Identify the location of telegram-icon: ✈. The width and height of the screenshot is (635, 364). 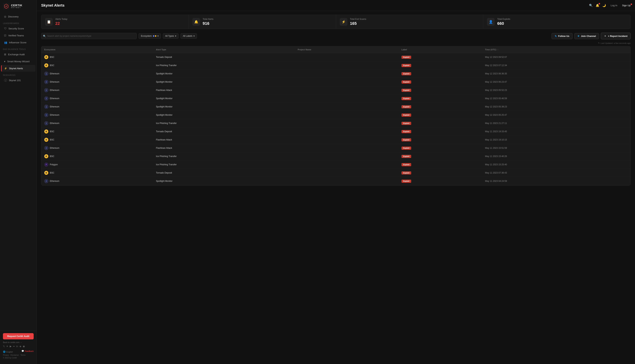
(7, 346).